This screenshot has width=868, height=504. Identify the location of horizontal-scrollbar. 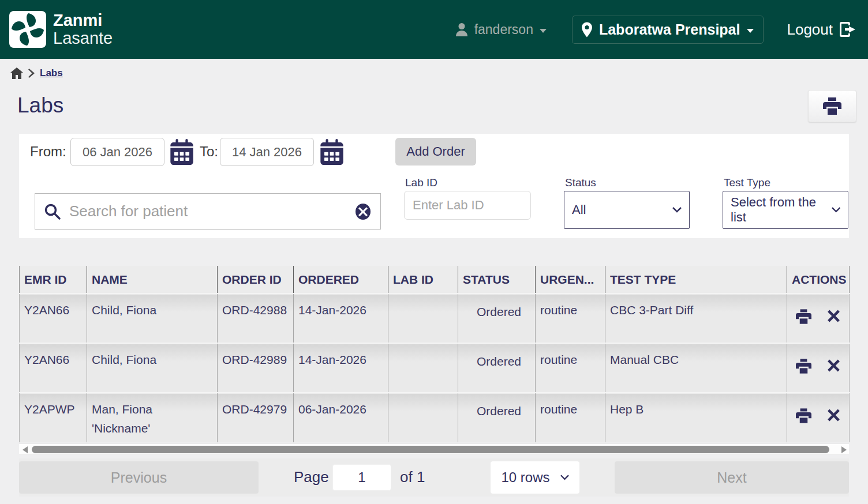
(434, 449).